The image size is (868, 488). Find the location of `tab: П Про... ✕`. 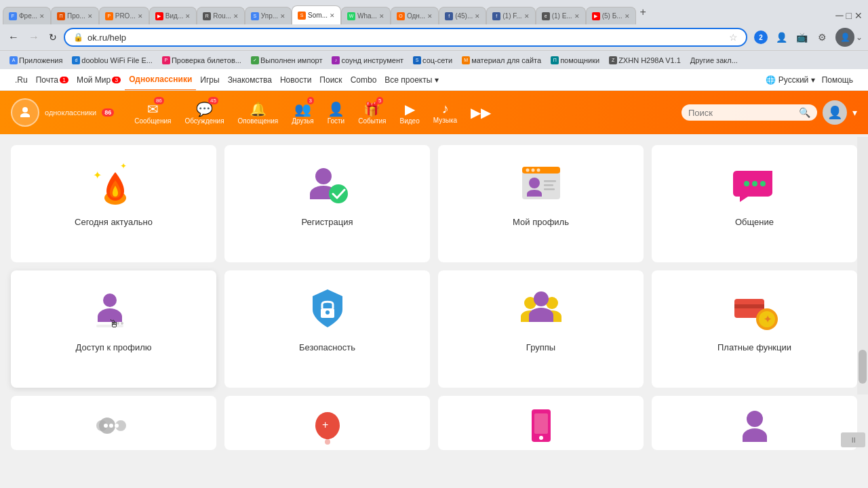

tab: П Про... ✕ is located at coordinates (75, 16).